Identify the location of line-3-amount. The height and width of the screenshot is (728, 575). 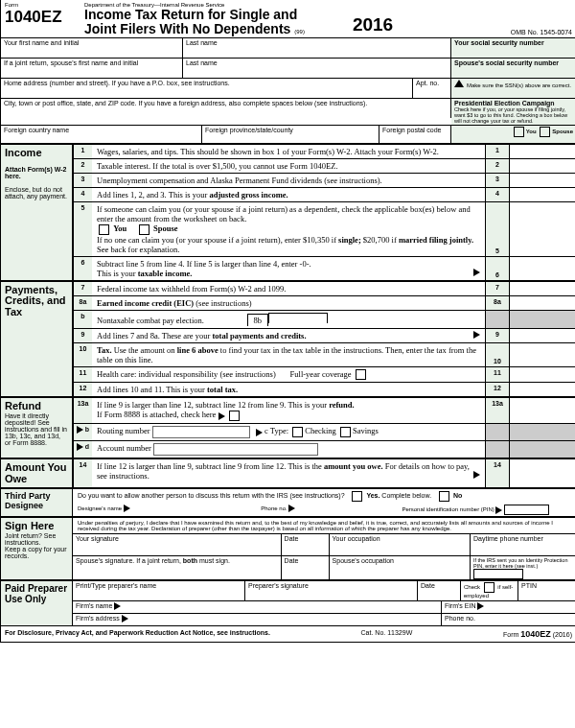
(542, 180).